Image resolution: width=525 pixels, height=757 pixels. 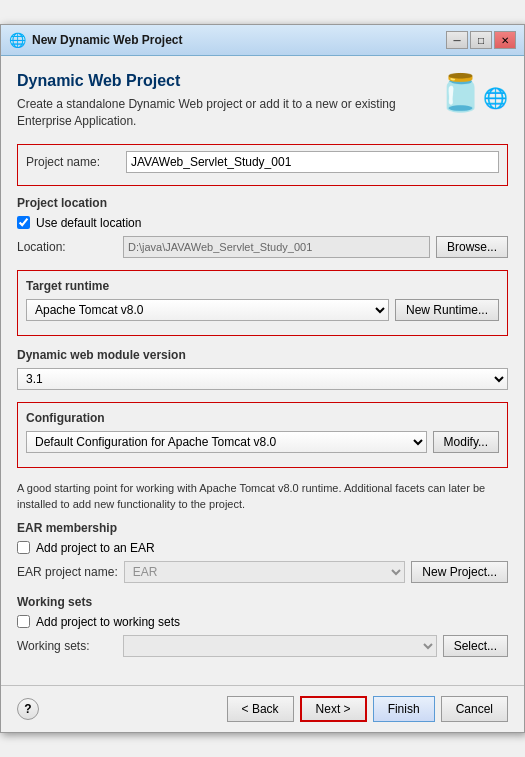 What do you see at coordinates (262, 418) in the screenshot?
I see `configuration-title: Configuration` at bounding box center [262, 418].